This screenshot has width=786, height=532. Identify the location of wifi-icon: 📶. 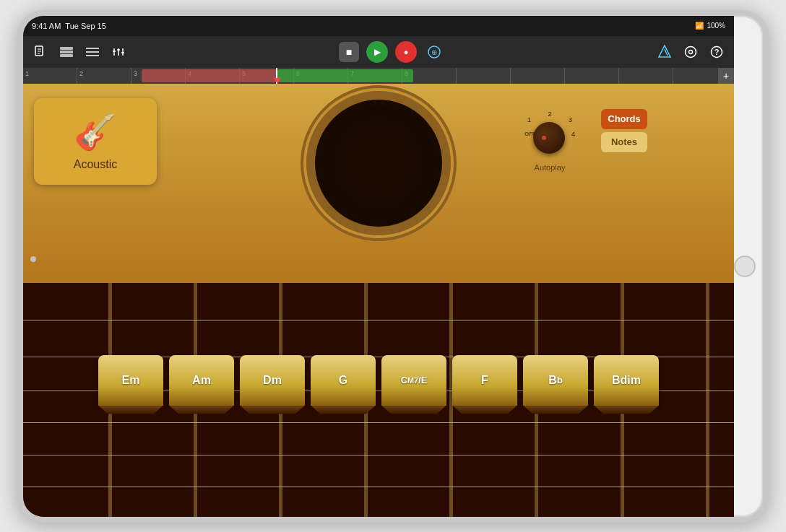
(699, 26).